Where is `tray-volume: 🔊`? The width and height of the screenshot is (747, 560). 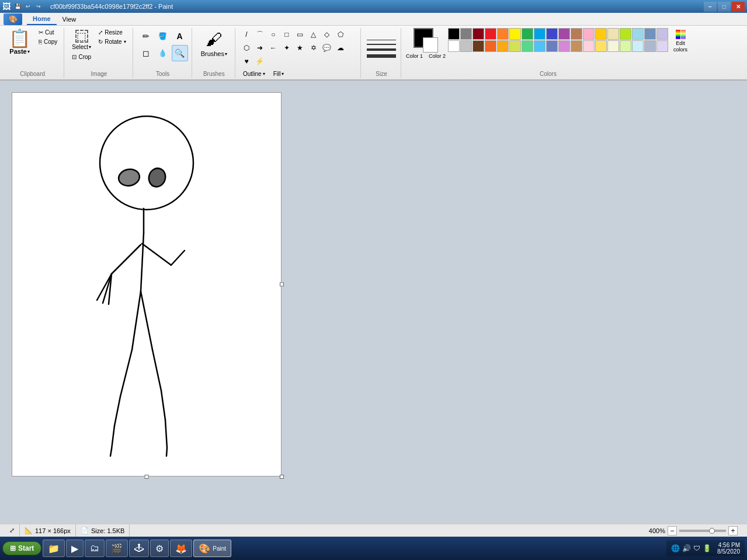
tray-volume: 🔊 is located at coordinates (687, 548).